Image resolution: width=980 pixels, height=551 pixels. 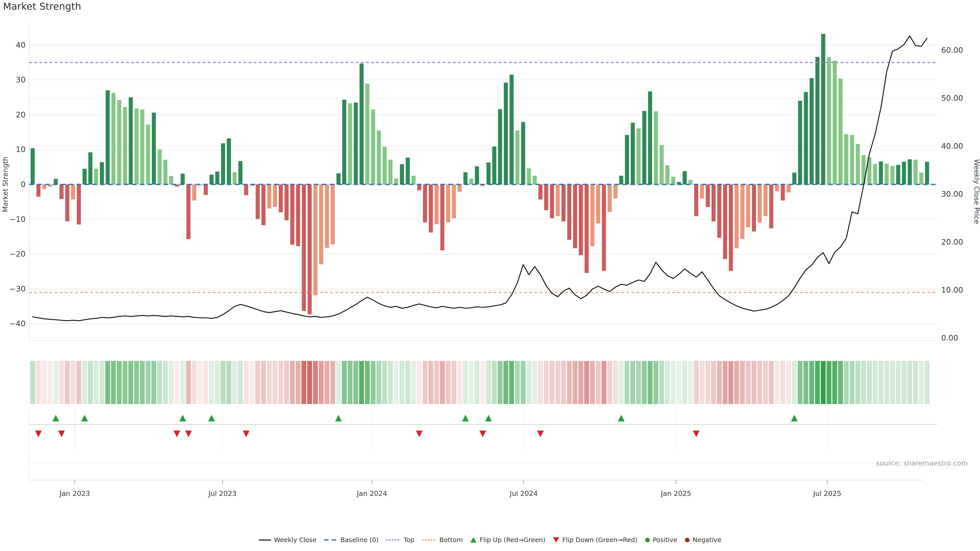 What do you see at coordinates (18, 219) in the screenshot?
I see `left-axis-tick-label: −10` at bounding box center [18, 219].